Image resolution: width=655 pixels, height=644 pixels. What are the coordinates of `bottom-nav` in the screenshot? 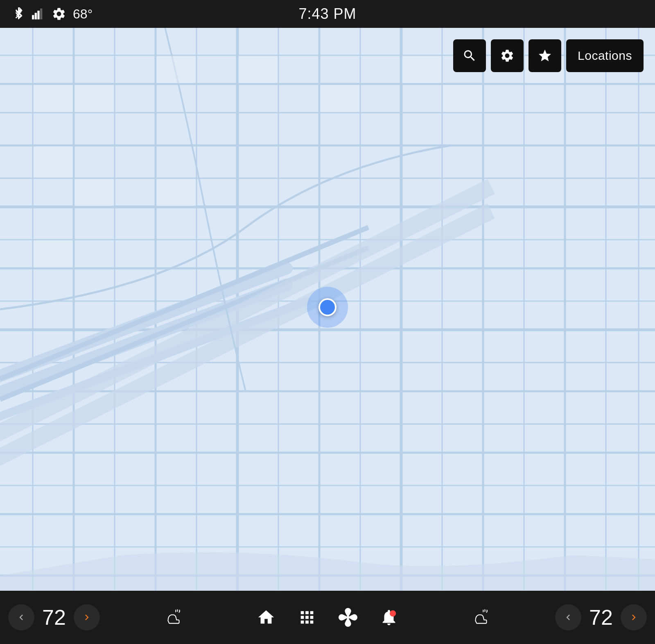 It's located at (328, 617).